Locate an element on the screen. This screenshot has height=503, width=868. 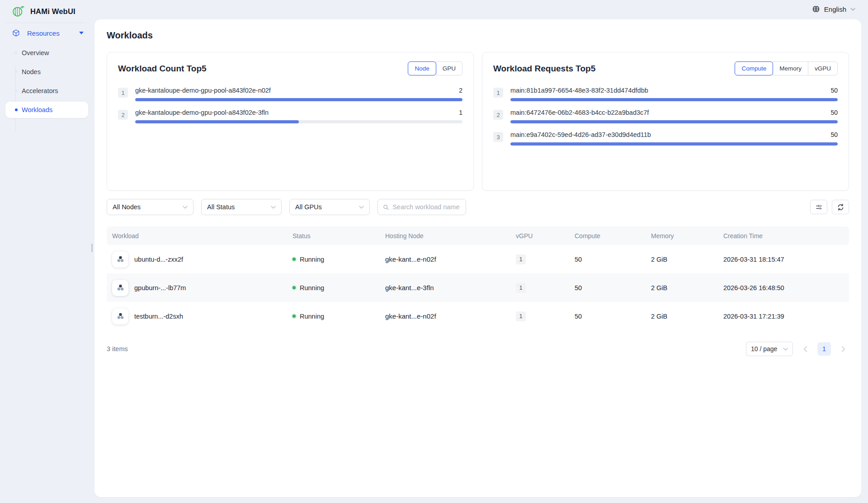
creation-time: 2026-03-31 17:21:39 is located at coordinates (783, 316).